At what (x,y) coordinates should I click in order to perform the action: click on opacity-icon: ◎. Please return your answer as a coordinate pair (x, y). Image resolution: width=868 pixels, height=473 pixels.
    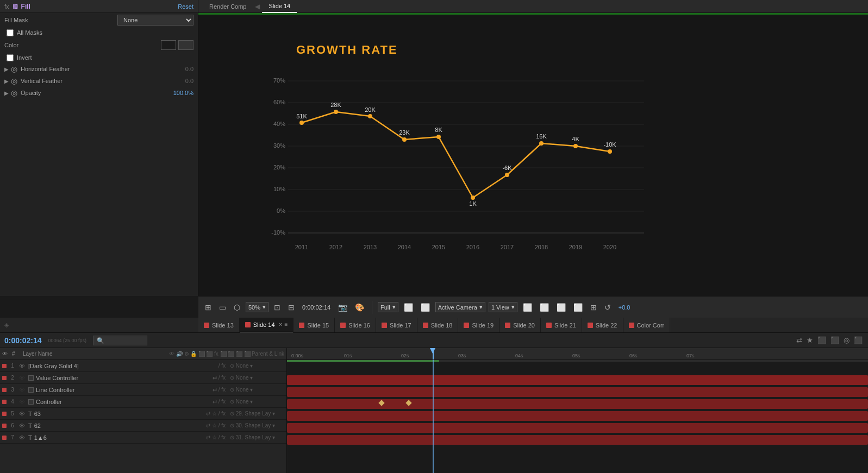
    Looking at the image, I should click on (14, 93).